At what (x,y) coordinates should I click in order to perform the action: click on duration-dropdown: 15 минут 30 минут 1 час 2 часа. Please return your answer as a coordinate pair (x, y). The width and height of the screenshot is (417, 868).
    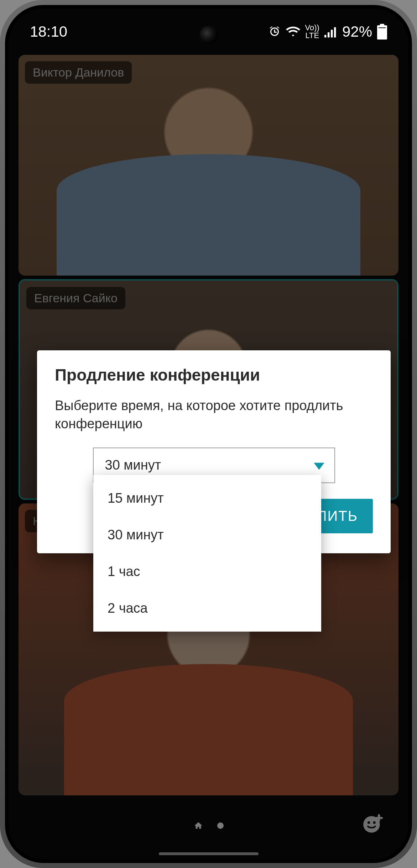
    Looking at the image, I should click on (207, 553).